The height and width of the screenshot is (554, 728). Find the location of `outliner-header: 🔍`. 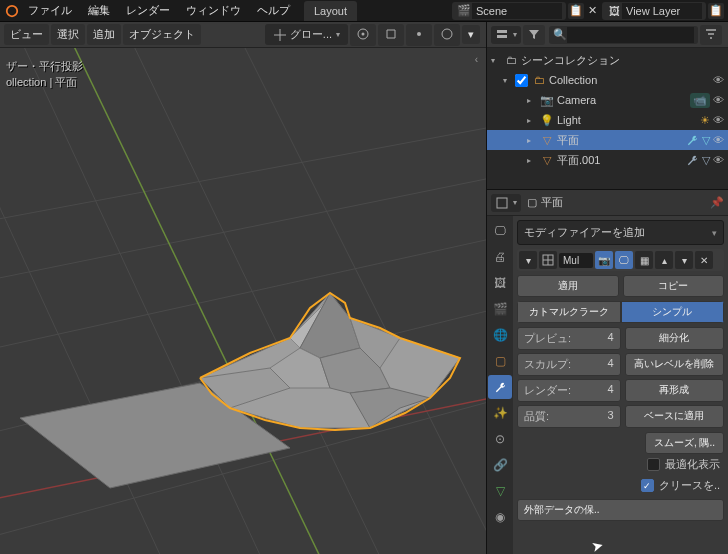

outliner-header: 🔍 is located at coordinates (608, 35).